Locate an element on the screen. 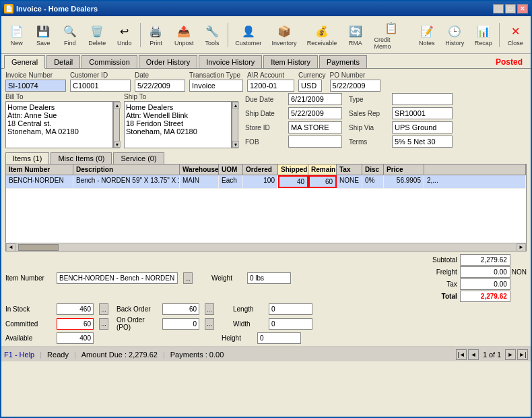 The height and width of the screenshot is (418, 532). help-link: F1 - Help is located at coordinates (19, 355).